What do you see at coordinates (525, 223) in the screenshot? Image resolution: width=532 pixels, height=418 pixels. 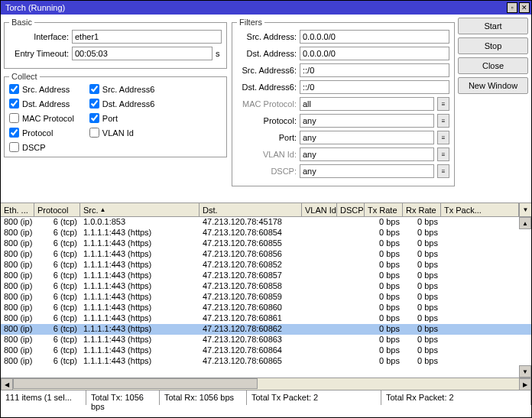 I see `scroll-up-icon: ▲` at bounding box center [525, 223].